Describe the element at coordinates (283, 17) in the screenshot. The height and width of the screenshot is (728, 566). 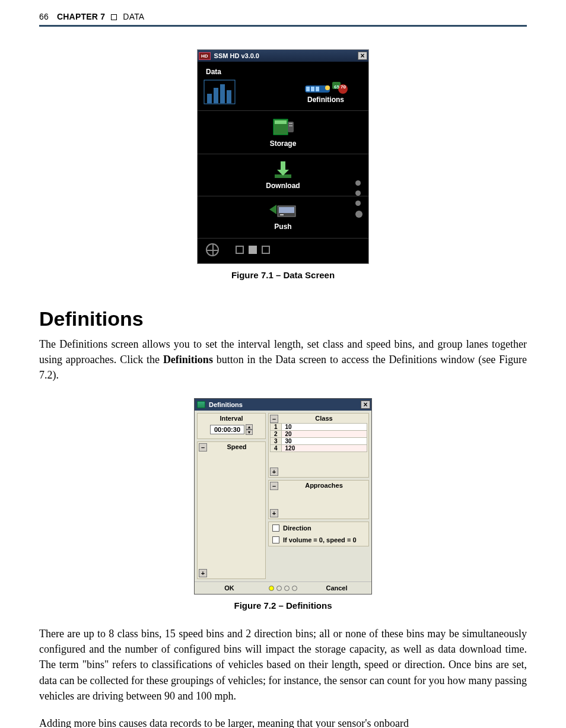
I see `running-header: 66 CHAPTER 7 DATA` at that location.